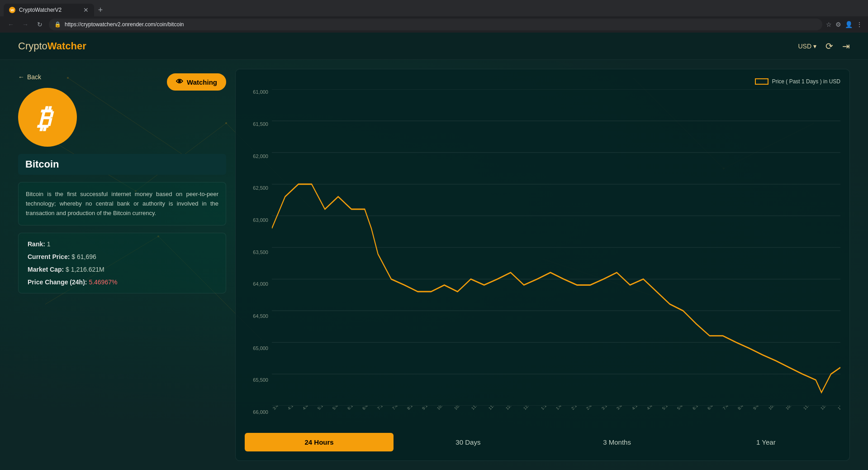 Image resolution: width=868 pixels, height=470 pixels. What do you see at coordinates (258, 124) in the screenshot?
I see `y-label-9: 61,500` at bounding box center [258, 124].